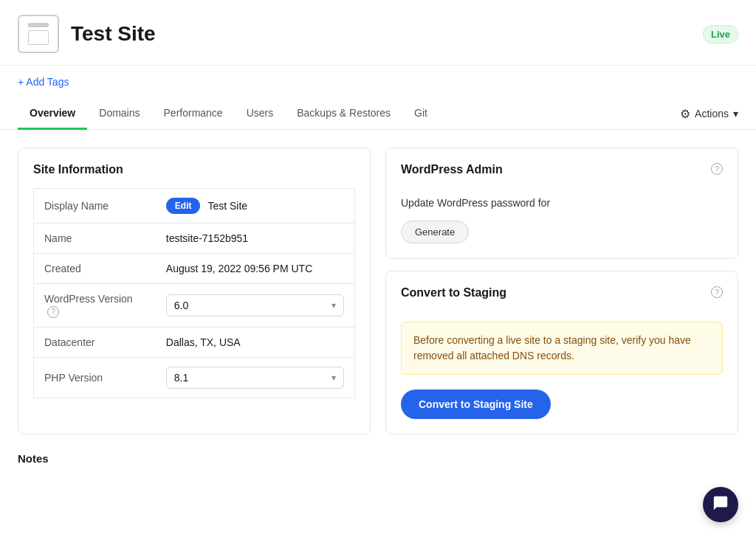  What do you see at coordinates (378, 82) in the screenshot?
I see `tags-row: + Add Tags` at bounding box center [378, 82].